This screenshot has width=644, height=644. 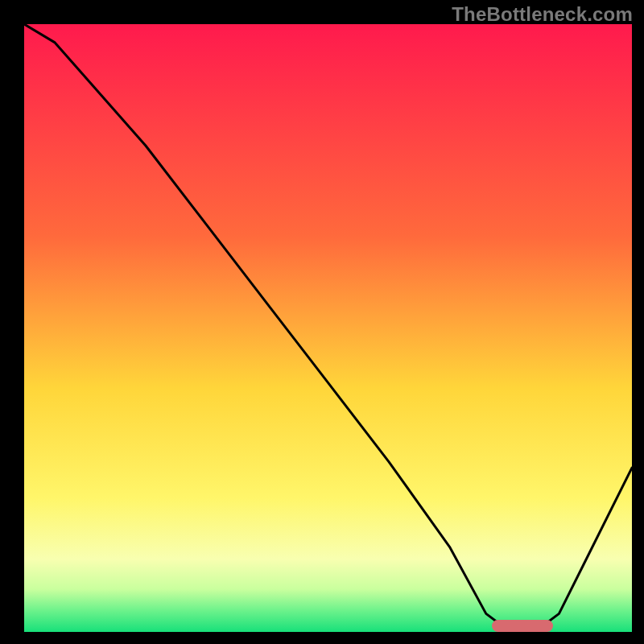 I want to click on optimal-range-marker, so click(x=522, y=626).